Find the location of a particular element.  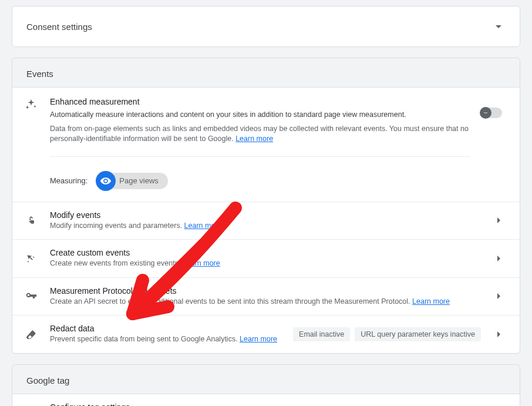

key-icon is located at coordinates (31, 296).